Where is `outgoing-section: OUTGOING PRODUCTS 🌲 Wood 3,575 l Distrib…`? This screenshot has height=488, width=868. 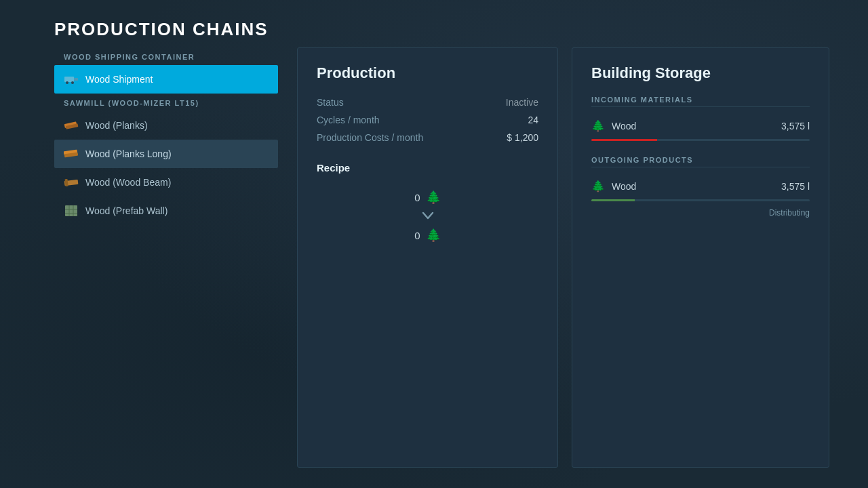 outgoing-section: OUTGOING PRODUCTS 🌲 Wood 3,575 l Distrib… is located at coordinates (701, 187).